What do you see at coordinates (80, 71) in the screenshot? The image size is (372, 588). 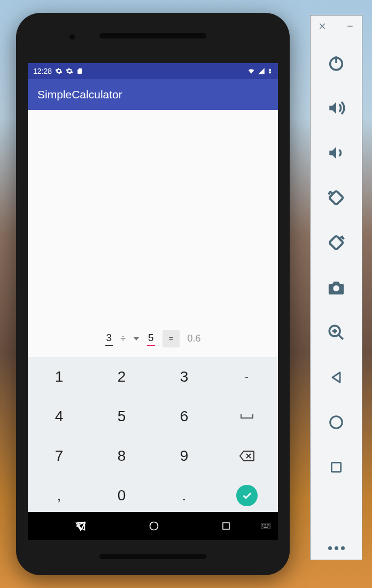 I see `sd-card-icon` at bounding box center [80, 71].